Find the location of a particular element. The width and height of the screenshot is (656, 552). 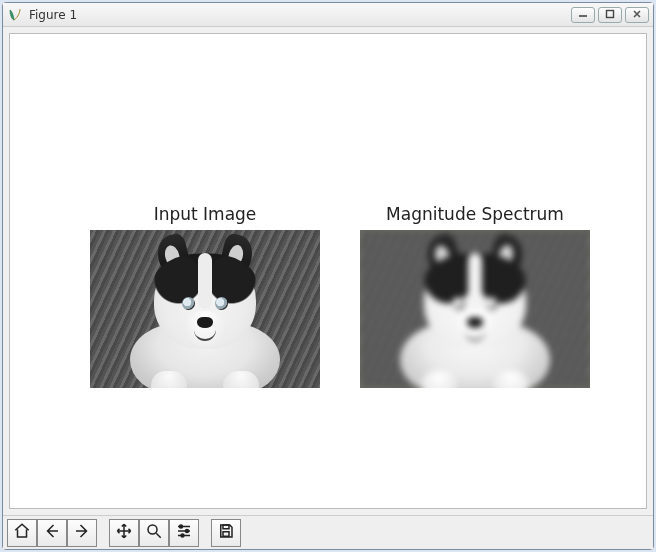

navigation-toolbar is located at coordinates (328, 532).